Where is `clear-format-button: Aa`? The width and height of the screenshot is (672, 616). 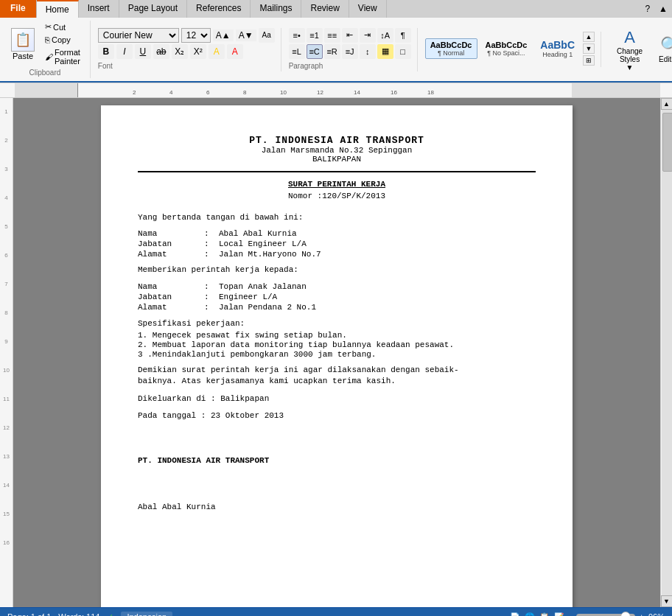
clear-format-button: Aa is located at coordinates (267, 35).